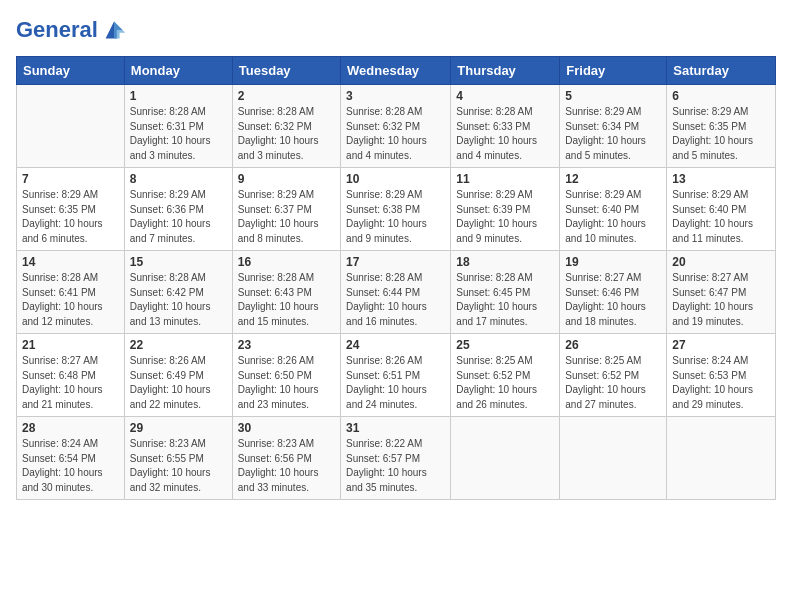 The image size is (792, 612). What do you see at coordinates (178, 458) in the screenshot?
I see `calendar-cell: 29Sunrise: 8:23 AM Sunset: 6:55 PM Dayli…` at bounding box center [178, 458].